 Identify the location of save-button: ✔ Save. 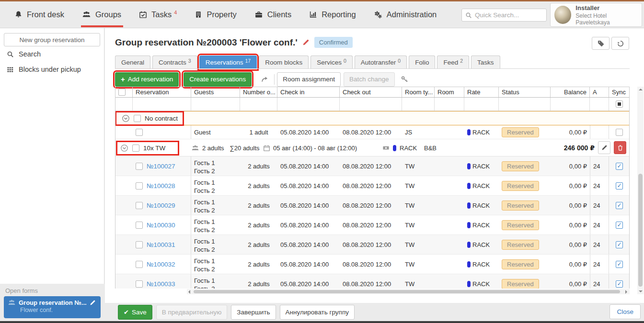
(135, 312).